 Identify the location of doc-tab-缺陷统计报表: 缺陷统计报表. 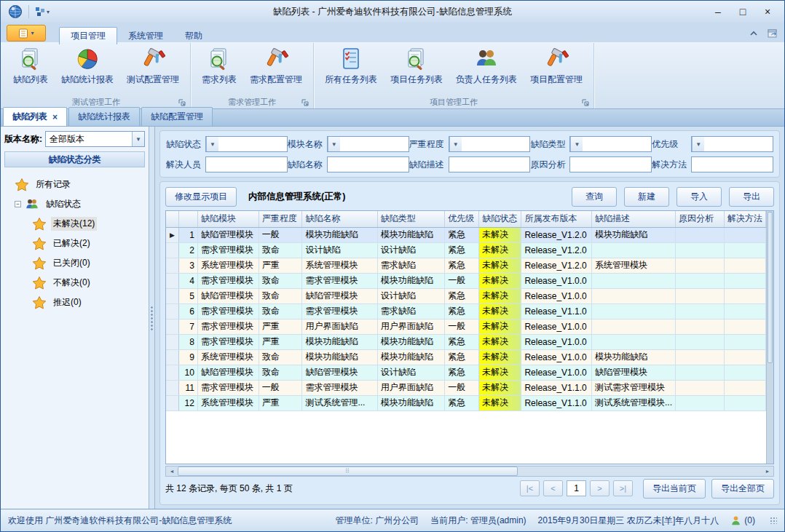
(104, 116).